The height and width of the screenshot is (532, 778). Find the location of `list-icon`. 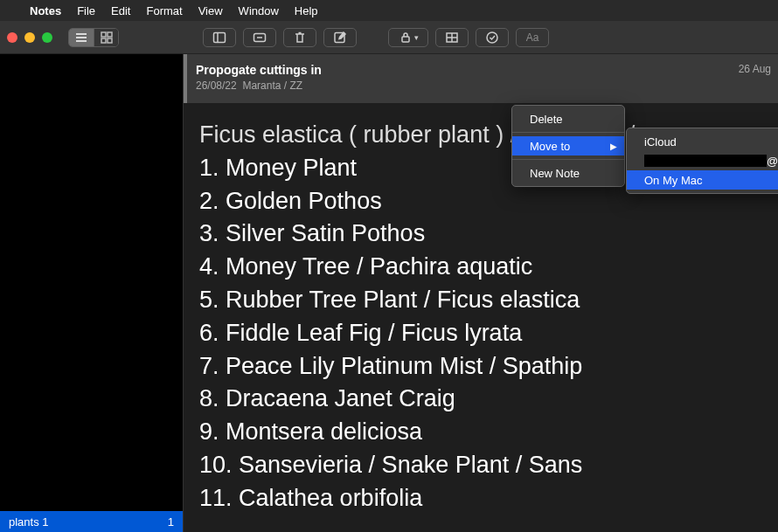

list-icon is located at coordinates (81, 38).